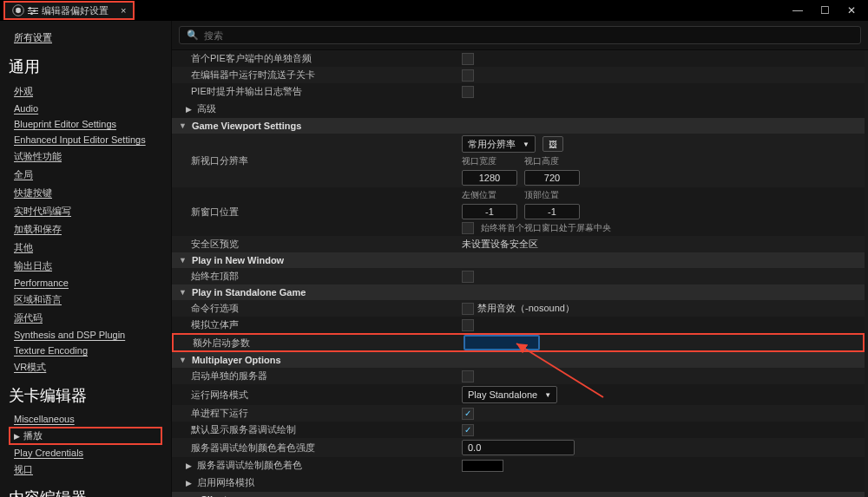 This screenshot has height=497, width=868. Describe the element at coordinates (825, 10) in the screenshot. I see `maximize-button: ☐` at that location.